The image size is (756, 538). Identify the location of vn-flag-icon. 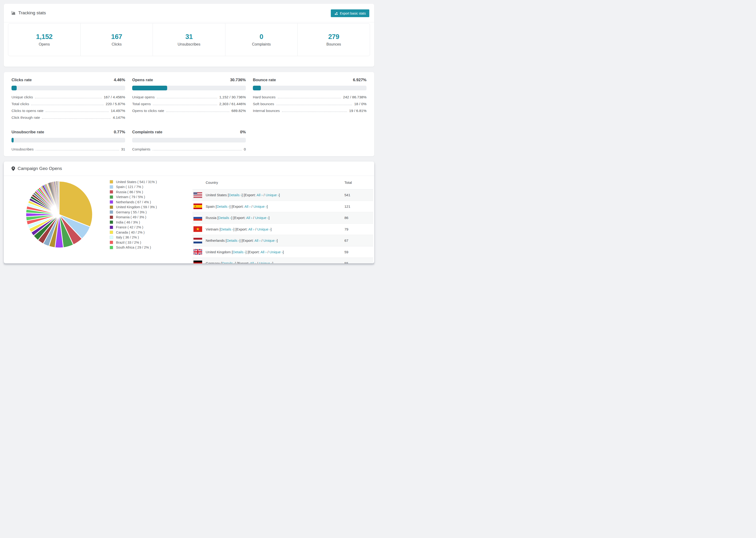
(198, 229).